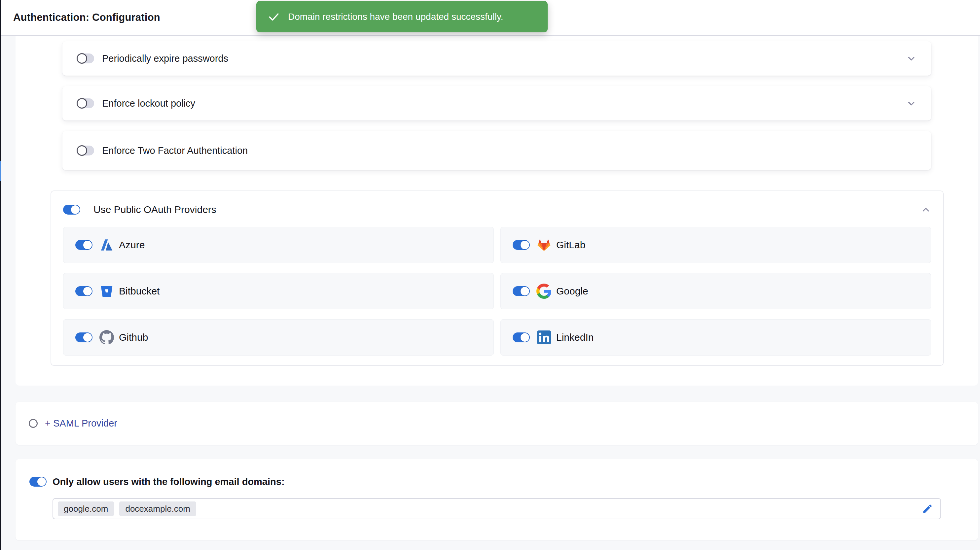  What do you see at coordinates (544, 245) in the screenshot?
I see `gitlab-icon` at bounding box center [544, 245].